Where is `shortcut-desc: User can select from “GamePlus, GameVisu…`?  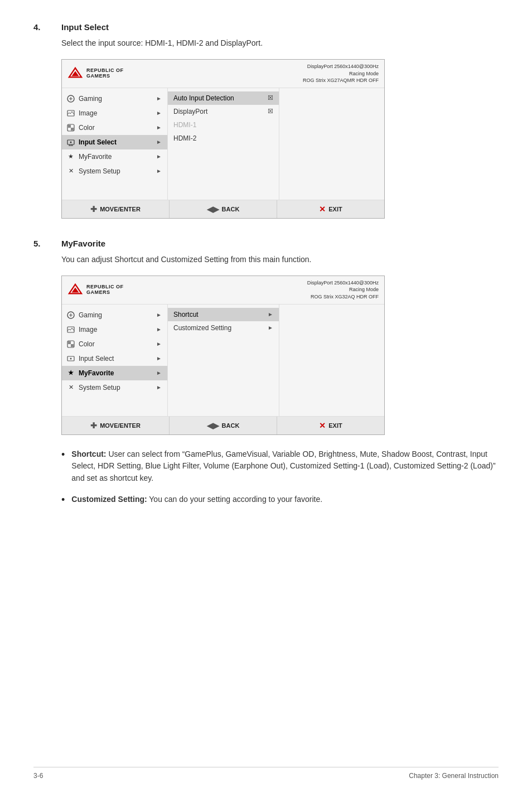 shortcut-desc: User can select from “GamePlus, GameVisu… is located at coordinates (283, 466).